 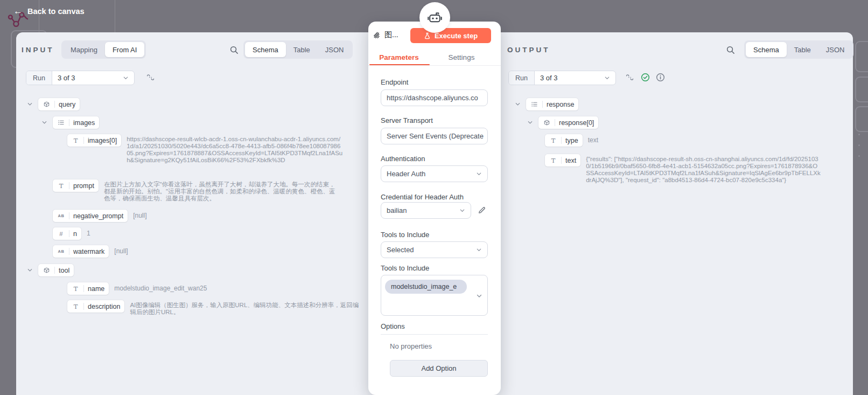 I want to click on server-transport-select: Server Sent Events (Deprecate, so click(x=434, y=136).